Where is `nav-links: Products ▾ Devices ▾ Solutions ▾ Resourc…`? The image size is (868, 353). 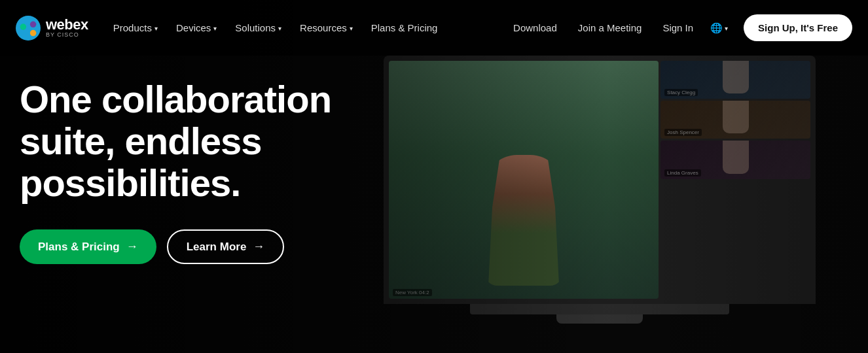 nav-links: Products ▾ Devices ▾ Solutions ▾ Resourc… is located at coordinates (304, 27).